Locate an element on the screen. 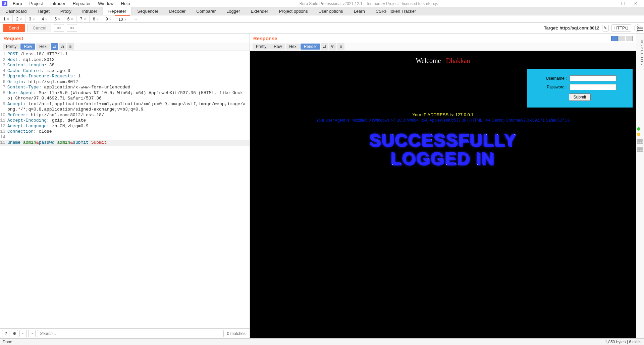  repeater-tab-10: 10× is located at coordinates (123, 19).